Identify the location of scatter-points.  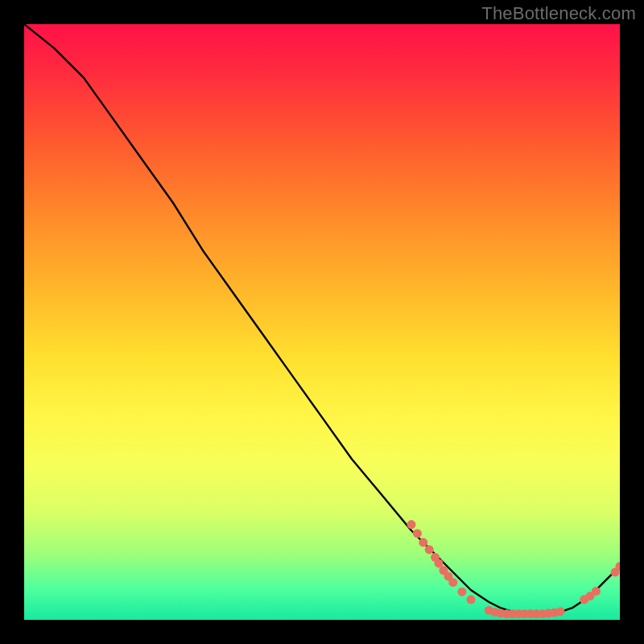
(514, 569).